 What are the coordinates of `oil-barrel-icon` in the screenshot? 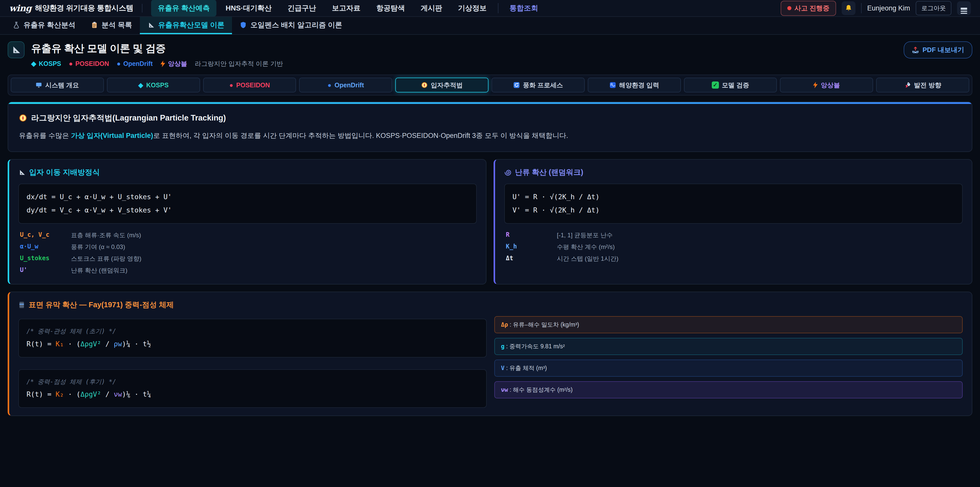 It's located at (22, 305).